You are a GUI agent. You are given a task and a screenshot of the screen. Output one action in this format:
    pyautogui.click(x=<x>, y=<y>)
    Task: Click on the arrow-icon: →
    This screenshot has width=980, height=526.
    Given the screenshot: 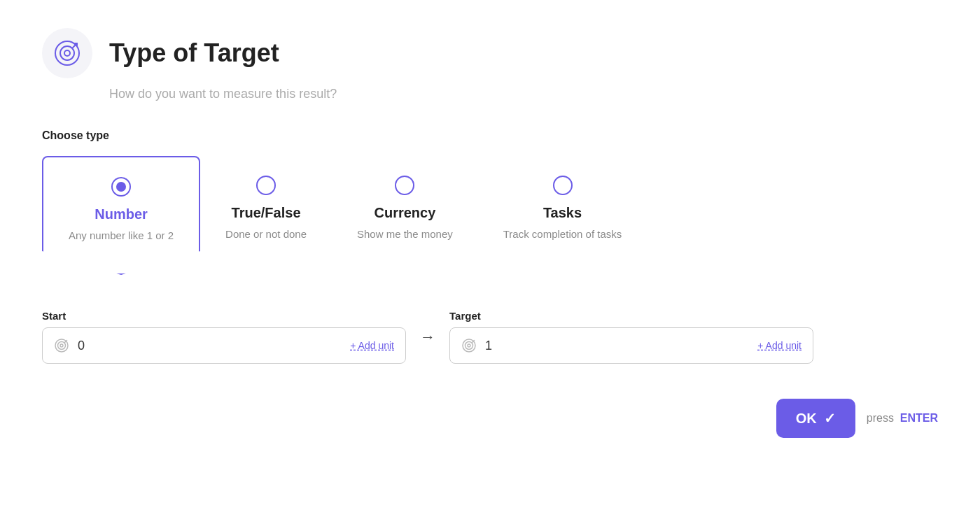 What is the action you would take?
    pyautogui.click(x=428, y=337)
    